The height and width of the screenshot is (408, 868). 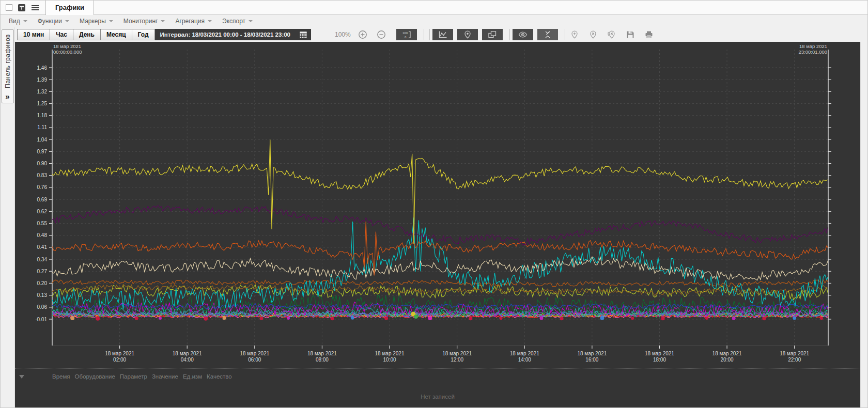 What do you see at coordinates (141, 21) in the screenshot?
I see `menu-monitoring-label: Мониторинг` at bounding box center [141, 21].